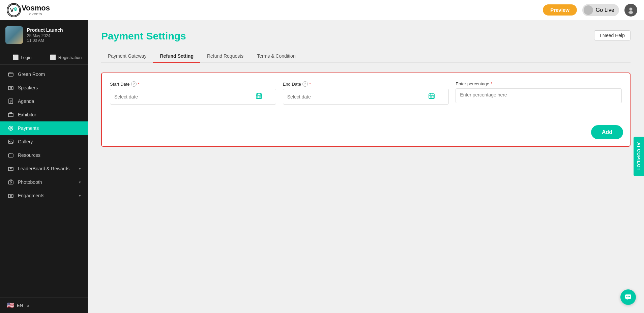  I want to click on sidebar: Product Launch 25 May 2024 11:00 AM ⬜ Lo…, so click(44, 167).